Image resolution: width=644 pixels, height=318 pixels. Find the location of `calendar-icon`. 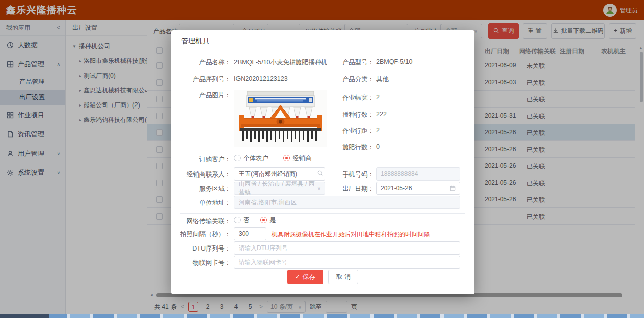

calendar-icon is located at coordinates (453, 188).